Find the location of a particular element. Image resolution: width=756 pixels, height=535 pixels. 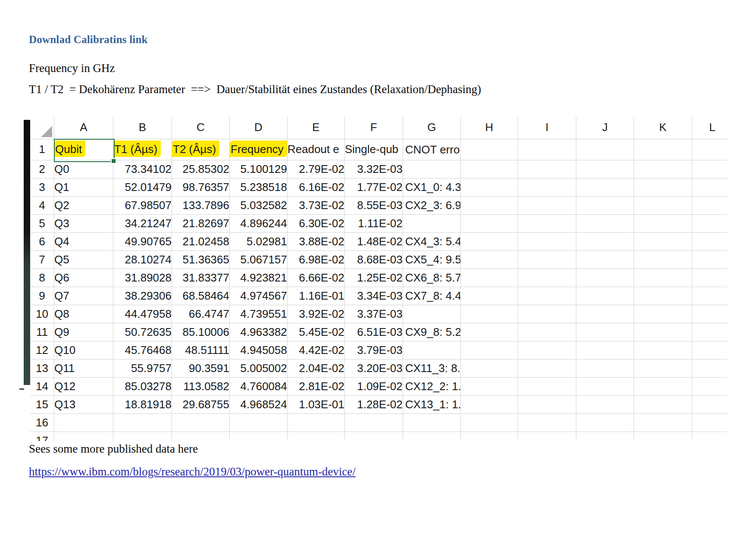

cell-frequency: 4.945058 is located at coordinates (259, 350).